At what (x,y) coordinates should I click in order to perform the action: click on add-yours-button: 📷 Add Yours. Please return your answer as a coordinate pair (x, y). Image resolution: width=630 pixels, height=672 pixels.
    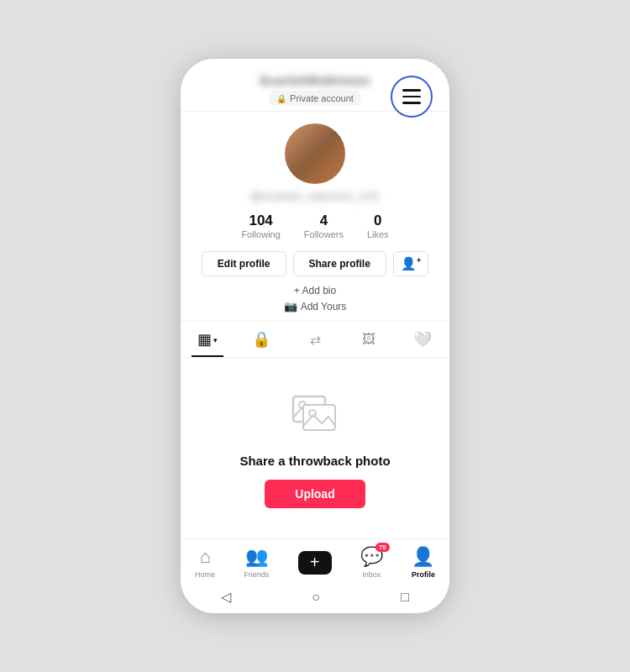
    Looking at the image, I should click on (316, 306).